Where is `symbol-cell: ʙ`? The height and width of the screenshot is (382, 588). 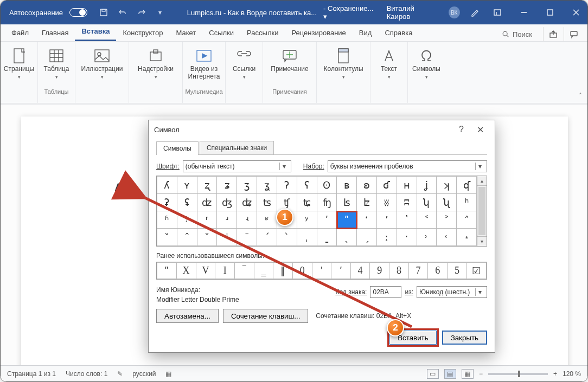
symbol-cell: ʙ is located at coordinates (347, 185).